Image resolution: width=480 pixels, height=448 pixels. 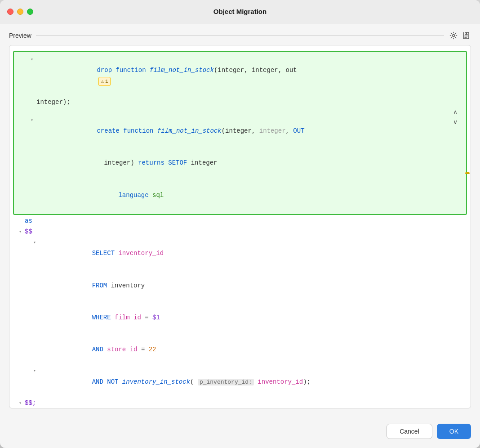 I want to click on fold-icon-4: ▾, so click(x=32, y=120).